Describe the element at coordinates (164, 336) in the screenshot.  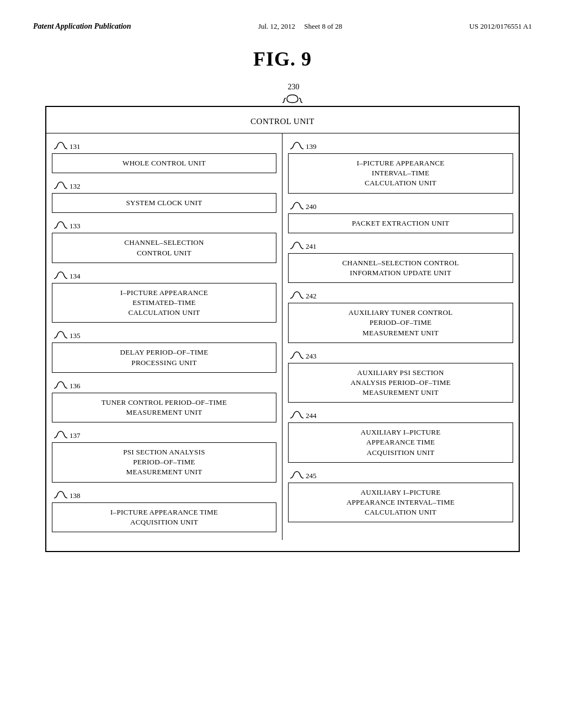
I see `ref-row-135: 135` at that location.